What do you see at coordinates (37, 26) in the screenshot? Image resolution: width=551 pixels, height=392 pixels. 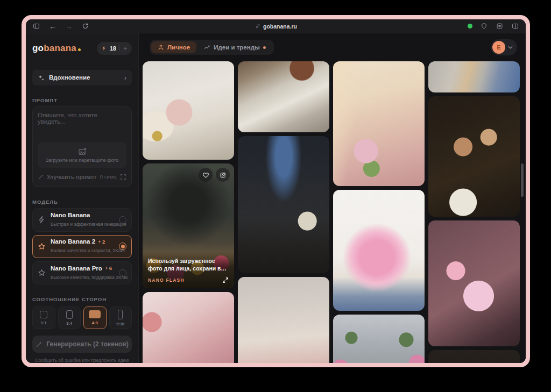 I see `sidebar-toggle-icon` at bounding box center [37, 26].